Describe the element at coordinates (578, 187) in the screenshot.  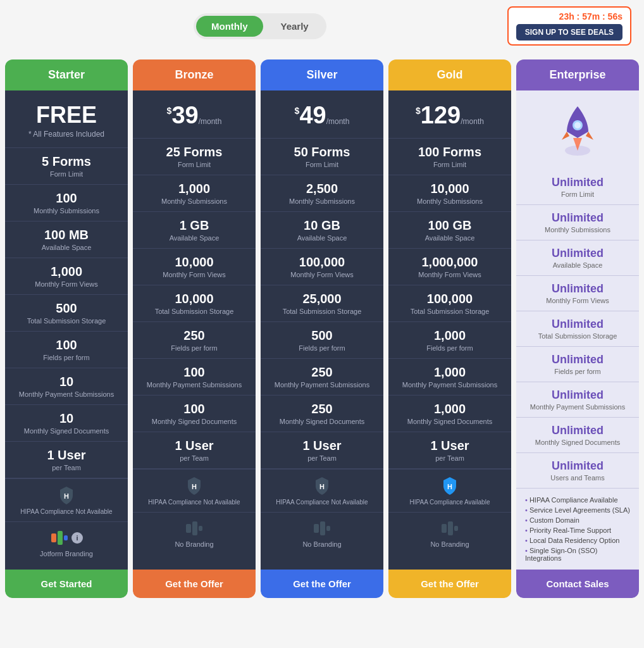
I see `enterprise-feature-form-limit: Unlimited Form Limit` at that location.